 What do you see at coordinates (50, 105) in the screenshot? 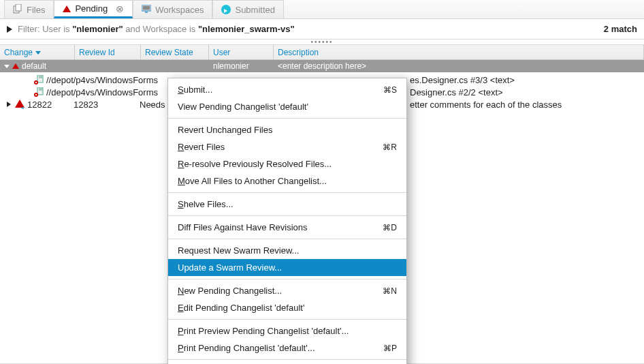
I see `change-number: 12822` at bounding box center [50, 105].